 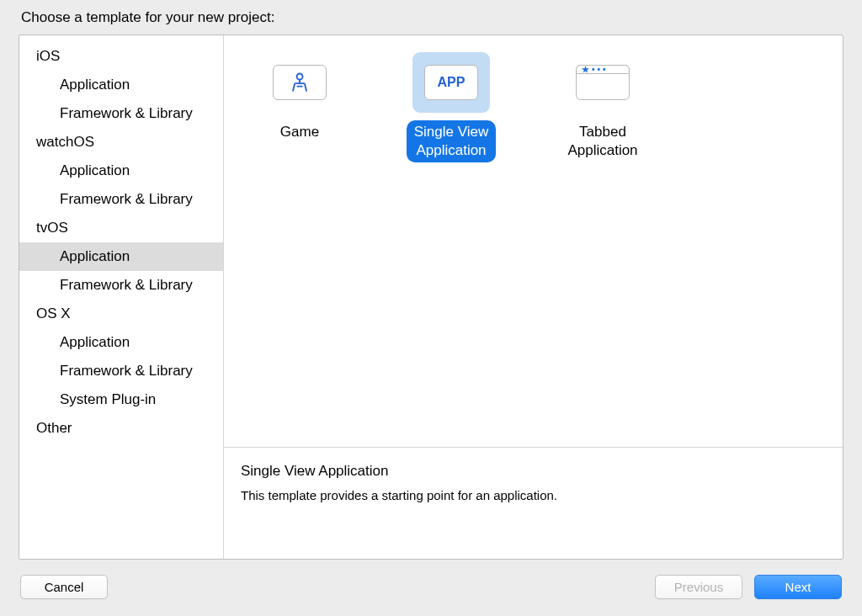 What do you see at coordinates (699, 587) in the screenshot?
I see `previous-button: Previous` at bounding box center [699, 587].